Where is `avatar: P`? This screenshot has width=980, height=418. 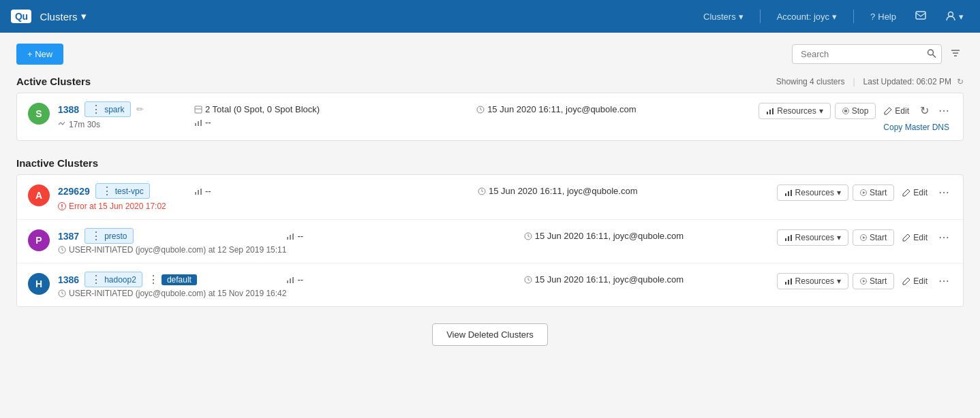
avatar: P is located at coordinates (39, 240).